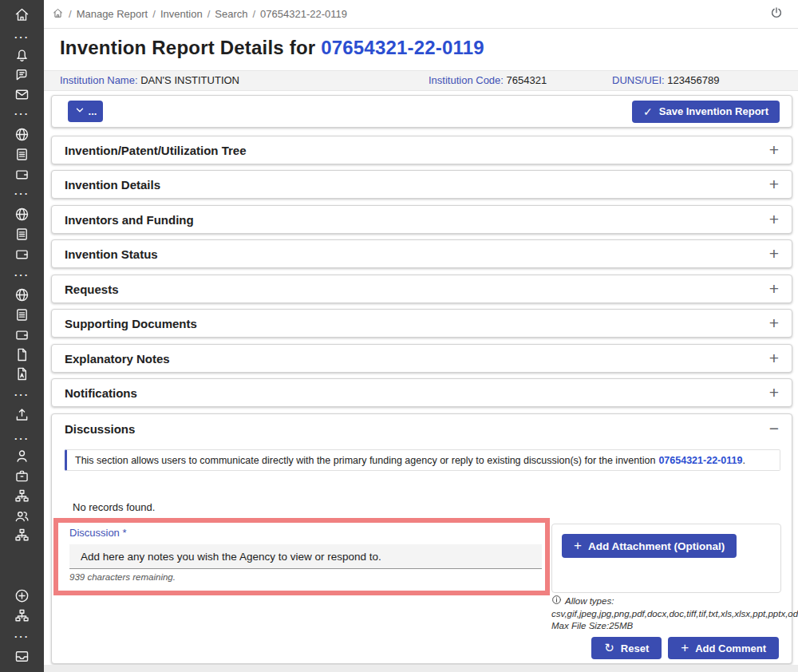 Image resolution: width=798 pixels, height=672 pixels. What do you see at coordinates (22, 94) in the screenshot?
I see `mail-icon` at bounding box center [22, 94].